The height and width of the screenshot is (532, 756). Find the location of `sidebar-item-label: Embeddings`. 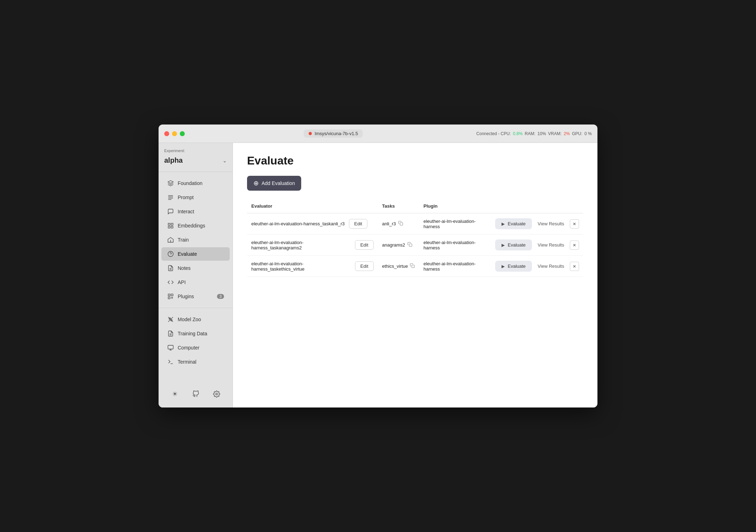

sidebar-item-label: Embeddings is located at coordinates (191, 226).